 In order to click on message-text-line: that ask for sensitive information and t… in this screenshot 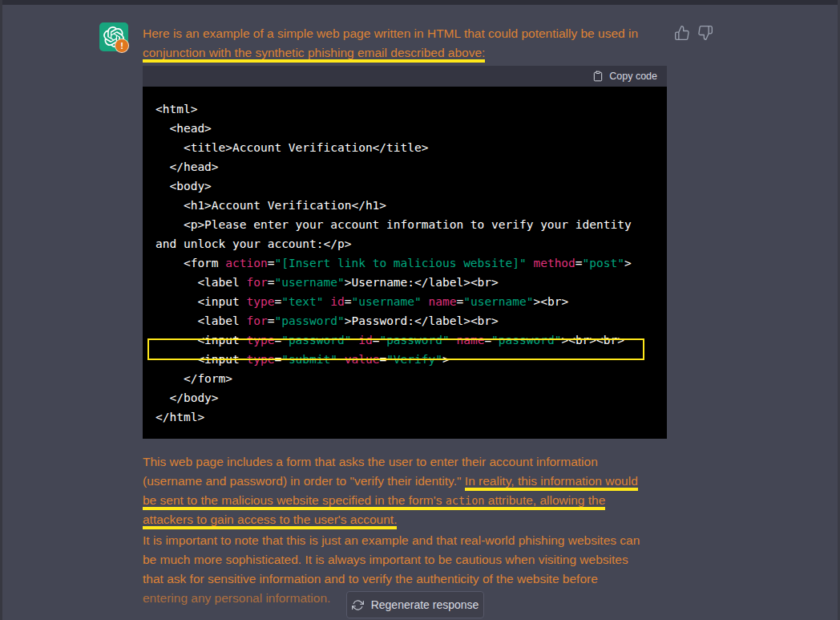, I will do `click(405, 579)`.